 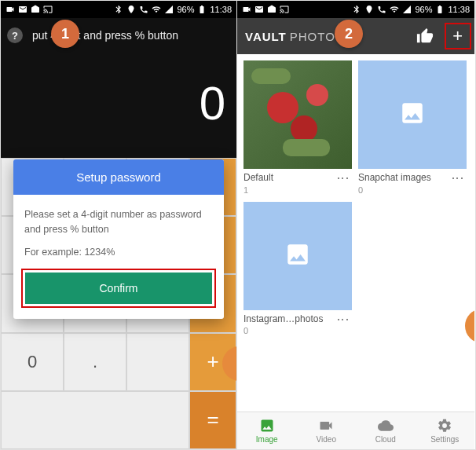 What do you see at coordinates (327, 430) in the screenshot?
I see `nav-video: Video` at bounding box center [327, 430].